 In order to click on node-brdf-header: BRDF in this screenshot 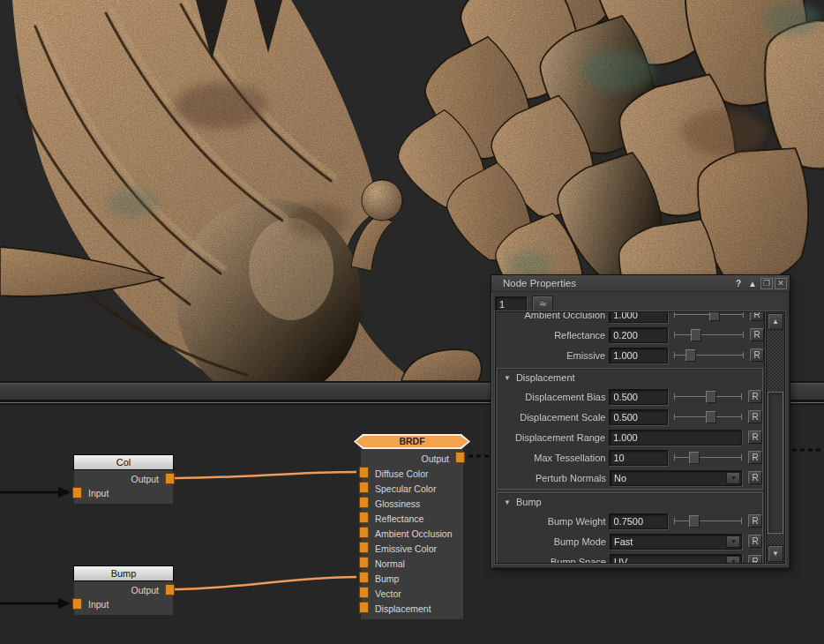, I will do `click(412, 441)`.